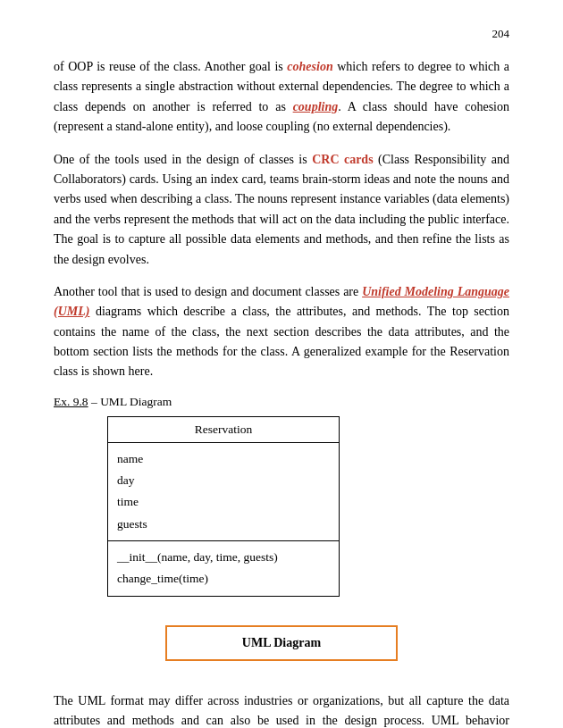 This screenshot has height=728, width=563. Describe the element at coordinates (223, 481) in the screenshot. I see `attr-day: day` at that location.